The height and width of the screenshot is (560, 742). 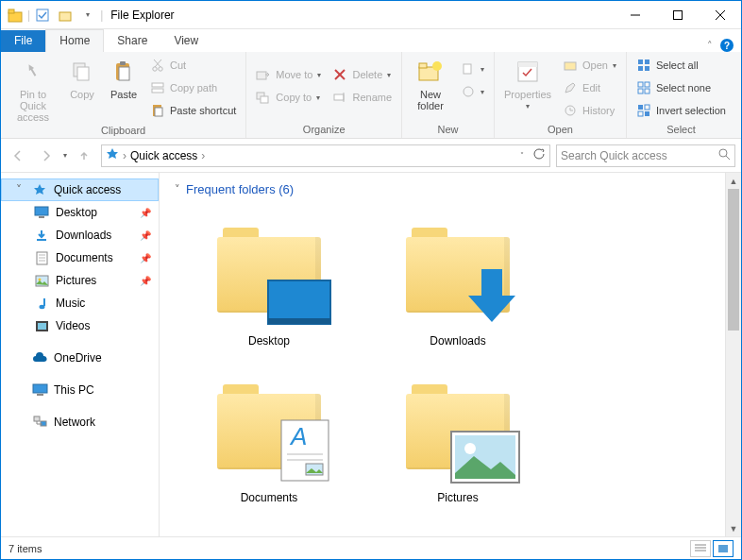 I want to click on select-all-icon, so click(x=644, y=65).